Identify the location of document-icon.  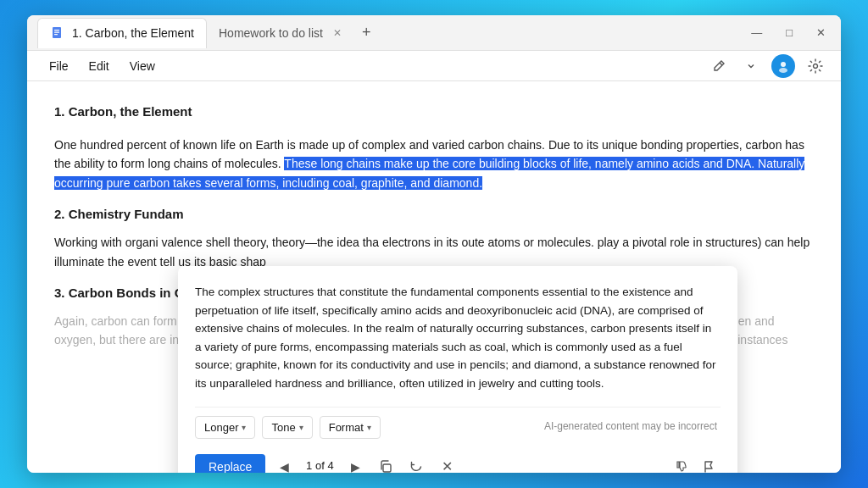
(58, 33).